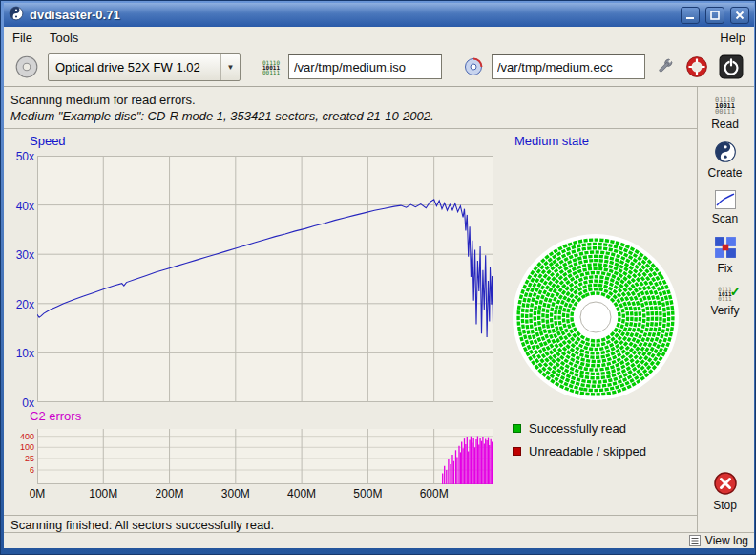 This screenshot has height=555, width=756. I want to click on legend-item-unreadable: Unreadable / skipped, so click(579, 451).